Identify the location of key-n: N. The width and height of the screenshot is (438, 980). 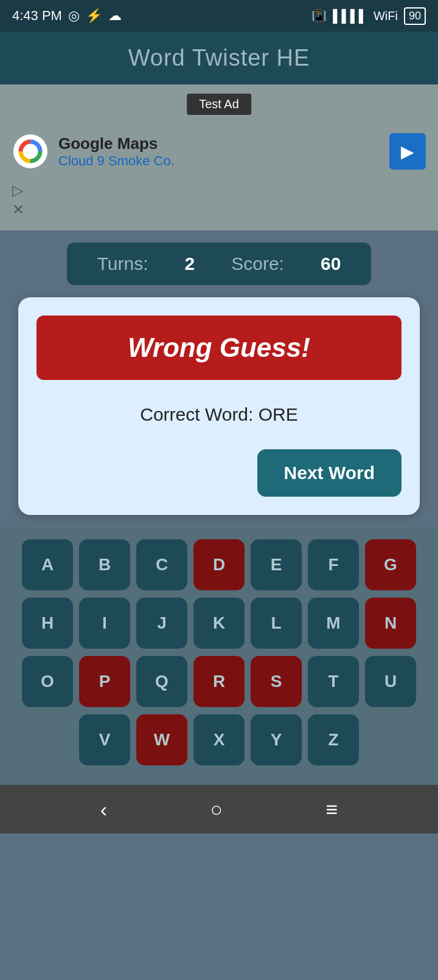
(391, 623).